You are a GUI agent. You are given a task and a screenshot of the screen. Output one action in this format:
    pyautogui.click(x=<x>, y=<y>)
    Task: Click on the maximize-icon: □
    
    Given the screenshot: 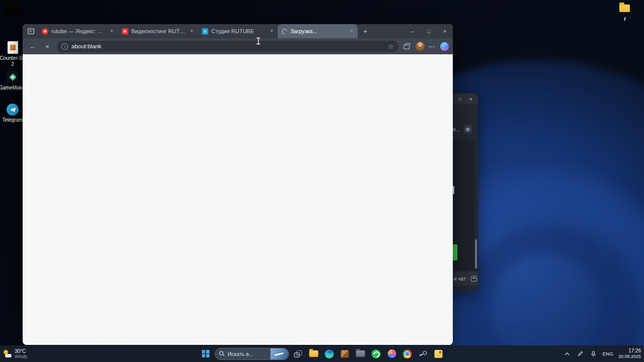 What is the action you would take?
    pyautogui.click(x=460, y=99)
    